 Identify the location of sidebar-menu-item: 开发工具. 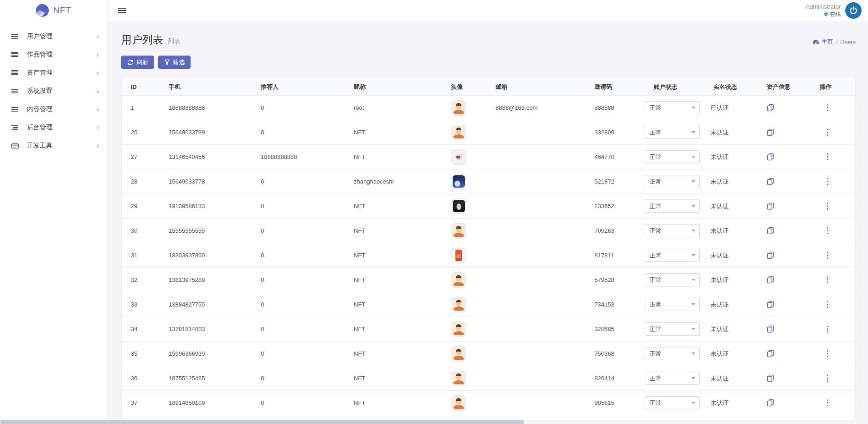
(54, 146).